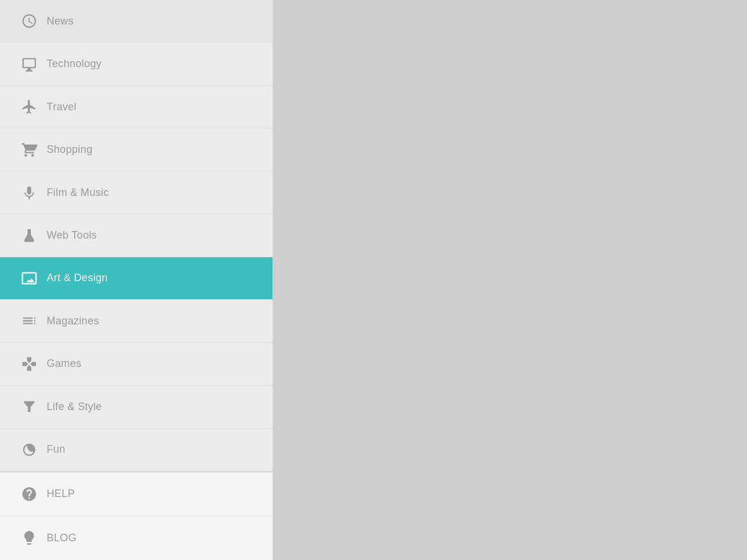  I want to click on sidebar-item-news-label: News, so click(60, 21).